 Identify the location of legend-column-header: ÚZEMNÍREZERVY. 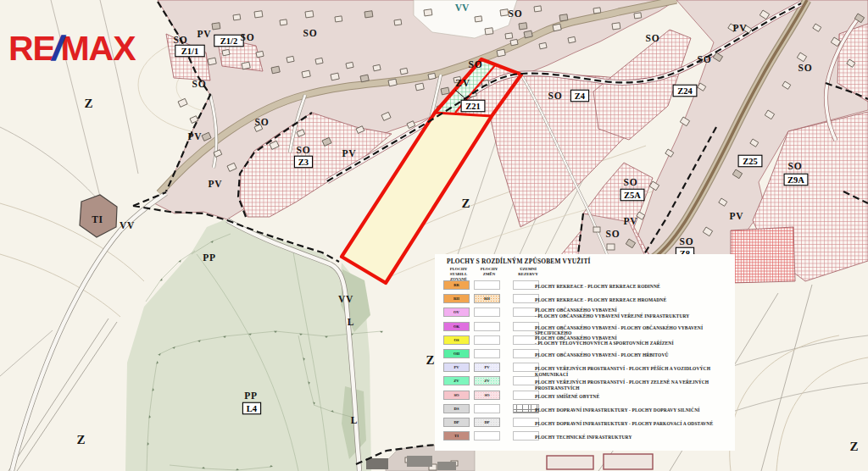
(528, 272).